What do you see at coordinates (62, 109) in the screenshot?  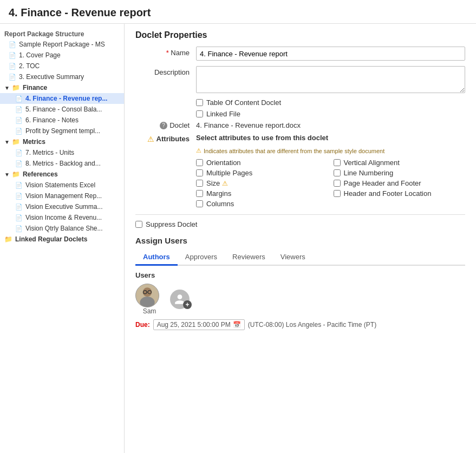 I see `sidebar-item-finance-consol: 📄 5. Finance - Consol Bala...` at bounding box center [62, 109].